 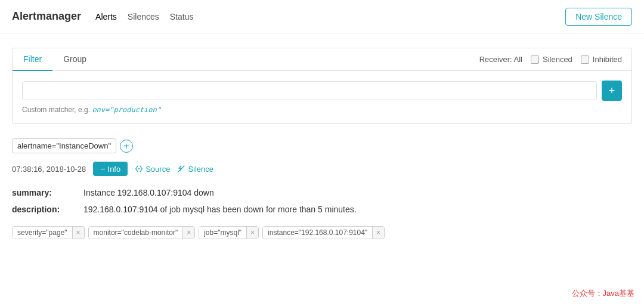 I want to click on inhibited-checkbox-group: Inhibited, so click(x=601, y=60).